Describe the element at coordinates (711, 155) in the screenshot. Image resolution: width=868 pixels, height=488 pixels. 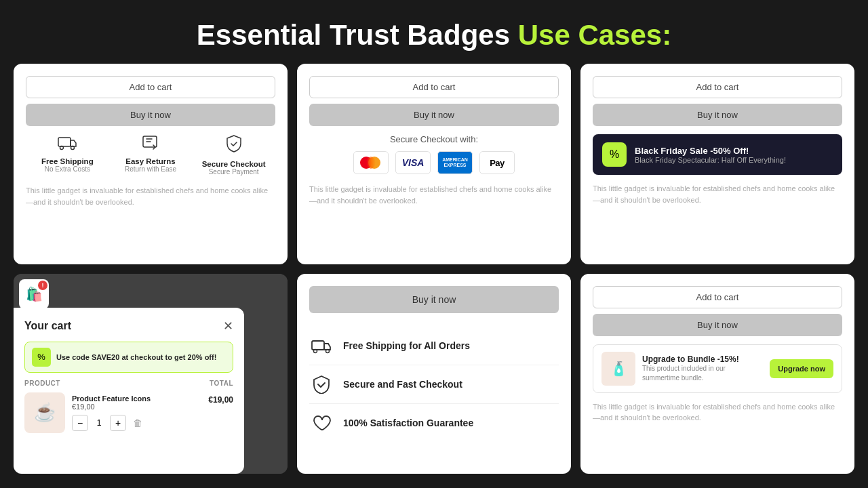
I see `bf-text: Black Friday Sale -50% Off! Black Friday…` at that location.